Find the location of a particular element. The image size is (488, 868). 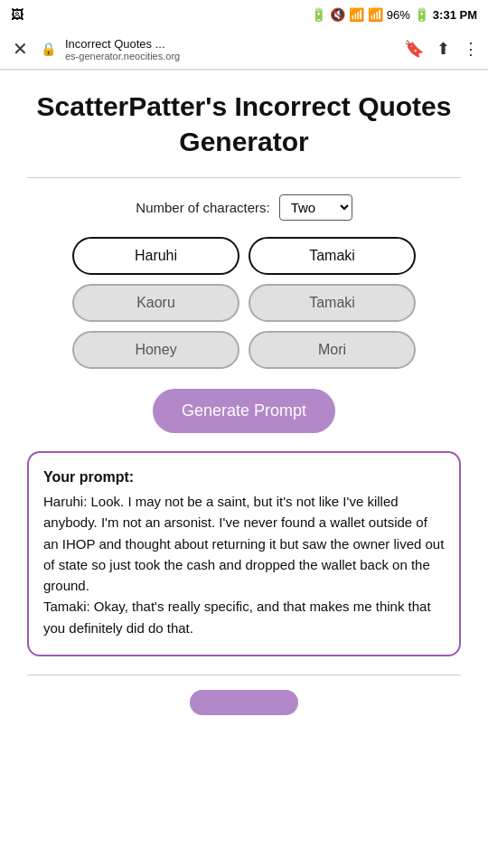

url-area: Incorrect Quotes ... es-generator.neocit… is located at coordinates (230, 49).